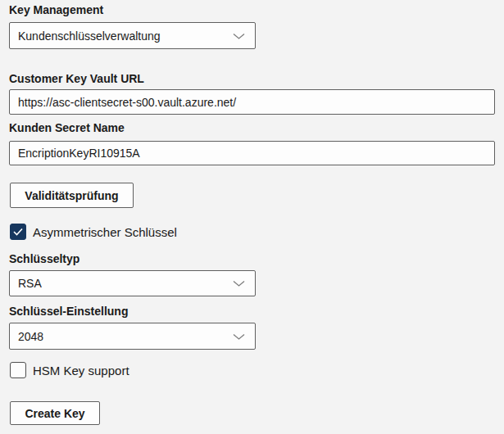  What do you see at coordinates (81, 370) in the screenshot?
I see `hsm-key-label: HSM Key support` at bounding box center [81, 370].